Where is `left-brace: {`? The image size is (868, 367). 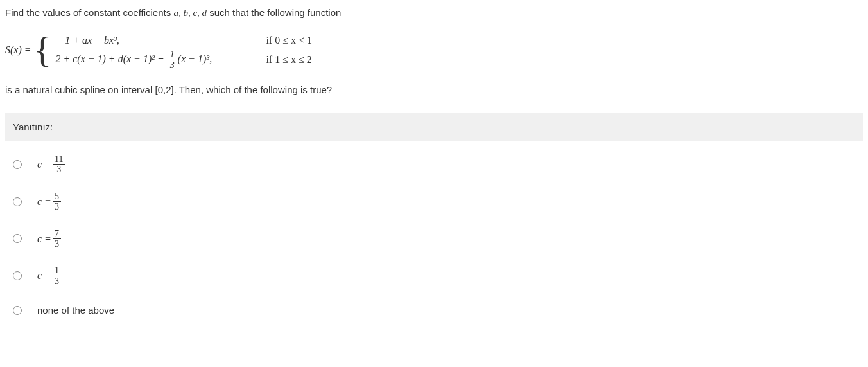
left-brace: { is located at coordinates (43, 50).